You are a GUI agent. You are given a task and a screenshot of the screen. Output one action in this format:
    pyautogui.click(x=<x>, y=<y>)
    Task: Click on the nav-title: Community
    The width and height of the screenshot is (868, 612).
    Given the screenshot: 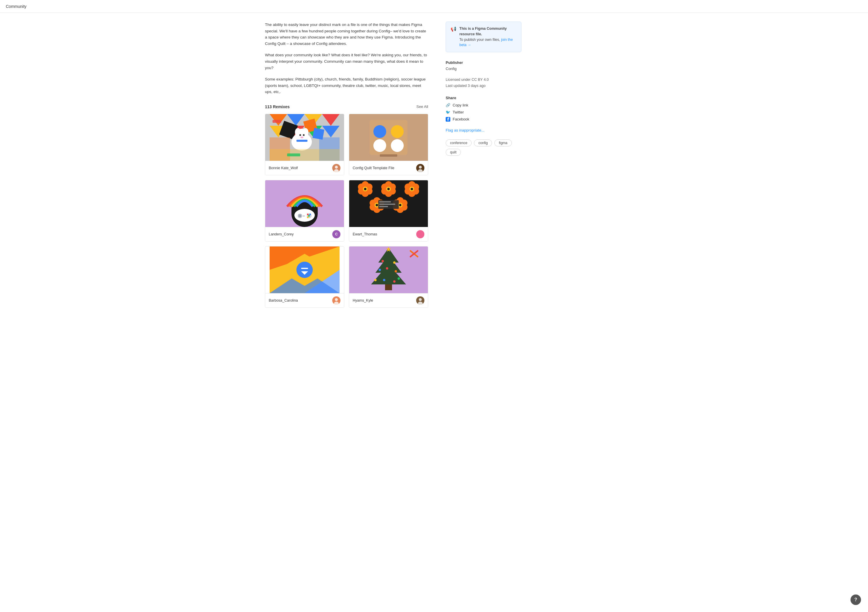 What is the action you would take?
    pyautogui.click(x=16, y=6)
    